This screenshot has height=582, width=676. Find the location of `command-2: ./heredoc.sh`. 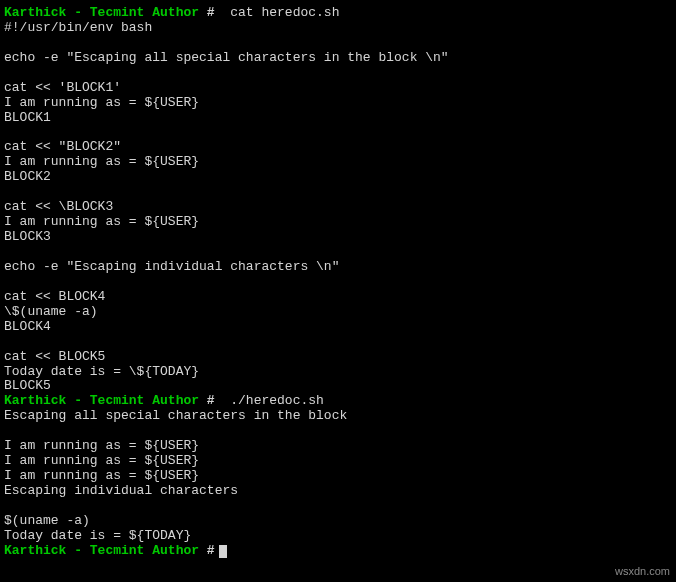

command-2: ./heredoc.sh is located at coordinates (270, 400).